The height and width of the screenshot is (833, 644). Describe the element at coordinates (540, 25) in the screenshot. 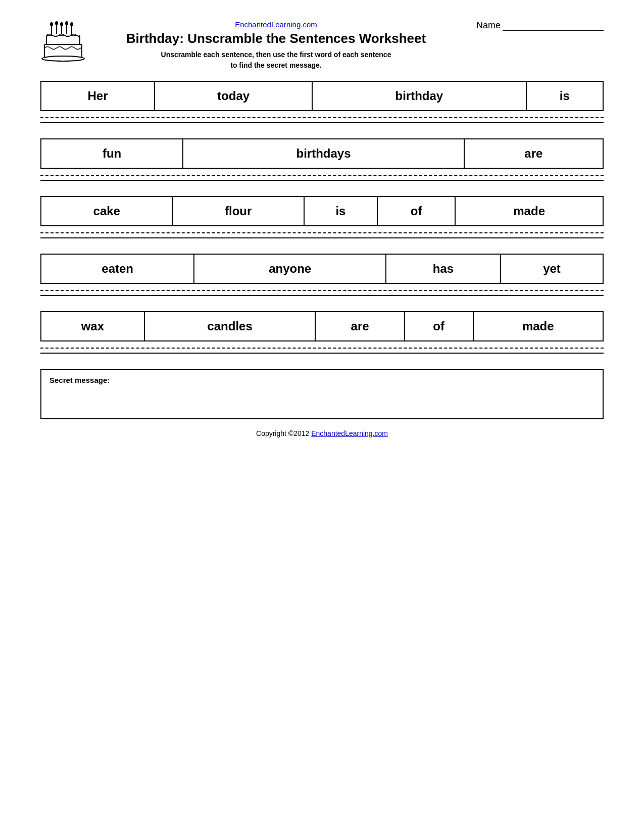

I see `name-field: Name` at that location.